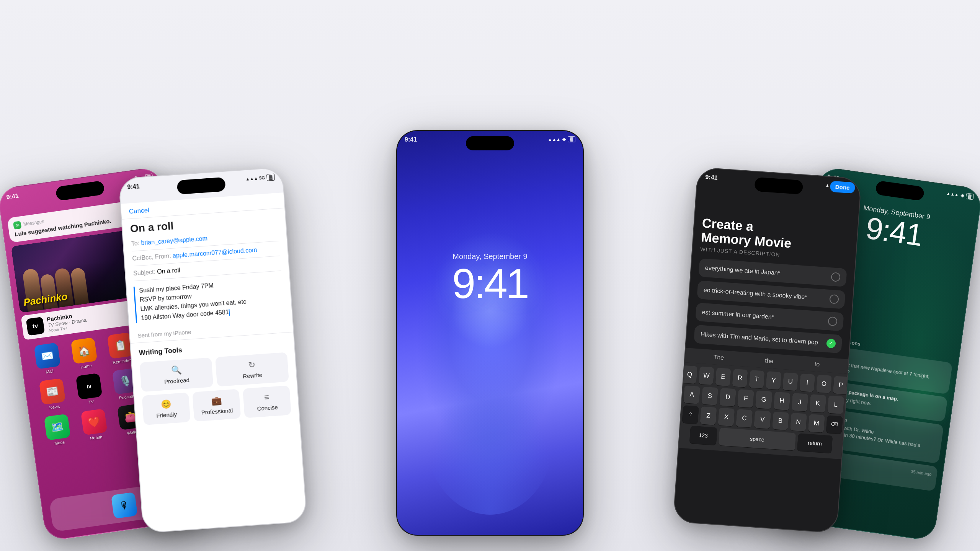 The height and width of the screenshot is (551, 980). I want to click on professional-label: Professional, so click(217, 412).